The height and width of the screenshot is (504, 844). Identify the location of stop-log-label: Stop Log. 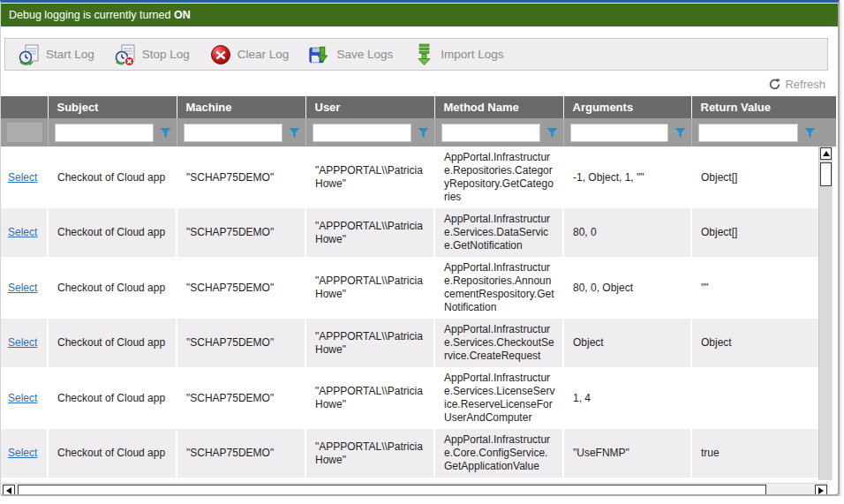
(166, 55).